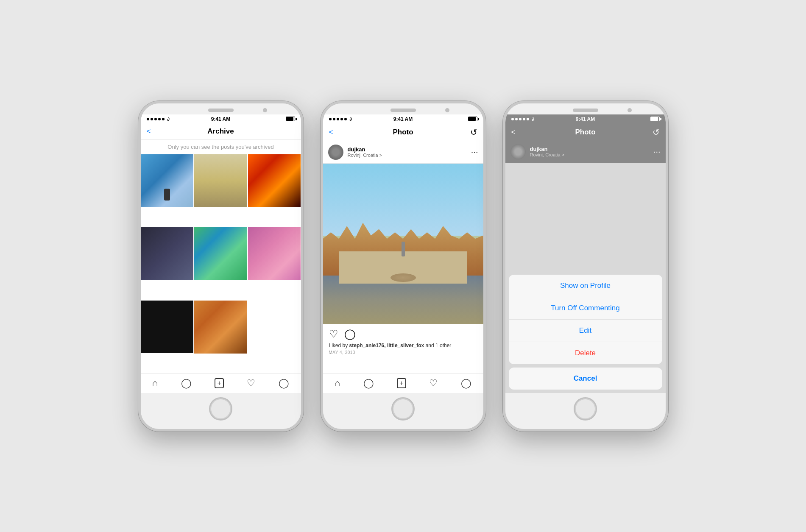  I want to click on screen-action-sheet: ∂ 9:41 AM < Photo ↺ dujkan Rovinj, Croat…, so click(586, 253).